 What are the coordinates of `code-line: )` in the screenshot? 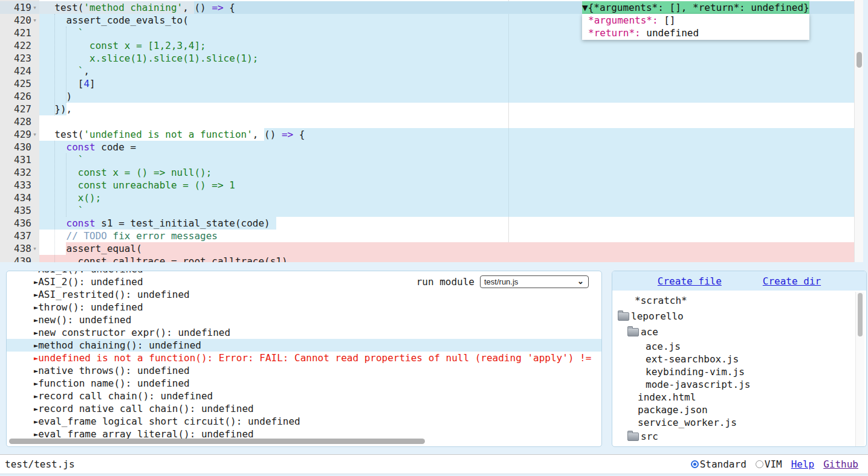 It's located at (172, 97).